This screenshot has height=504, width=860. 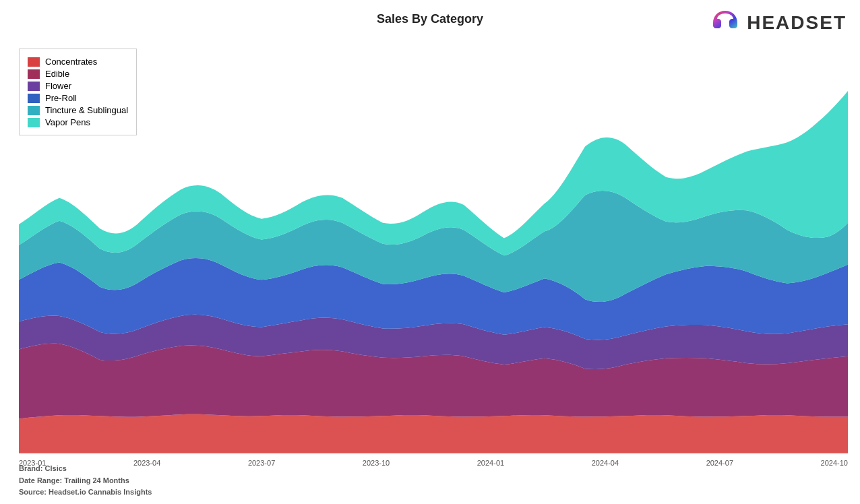 What do you see at coordinates (85, 481) in the screenshot?
I see `footer-date-range: Date Range: Trailing 24 Months` at bounding box center [85, 481].